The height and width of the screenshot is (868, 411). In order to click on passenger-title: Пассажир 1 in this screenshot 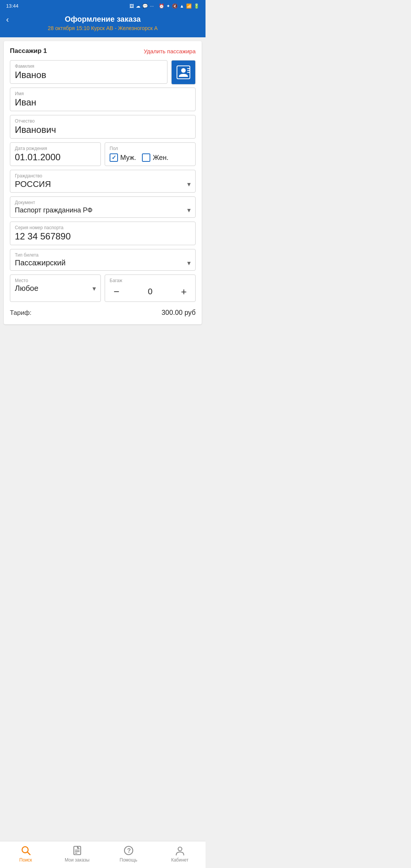, I will do `click(28, 51)`.